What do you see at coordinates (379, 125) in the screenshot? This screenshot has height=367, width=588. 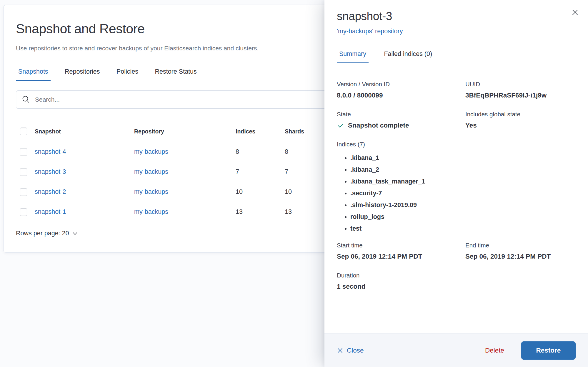 I see `state-value: Snapshot complete` at bounding box center [379, 125].